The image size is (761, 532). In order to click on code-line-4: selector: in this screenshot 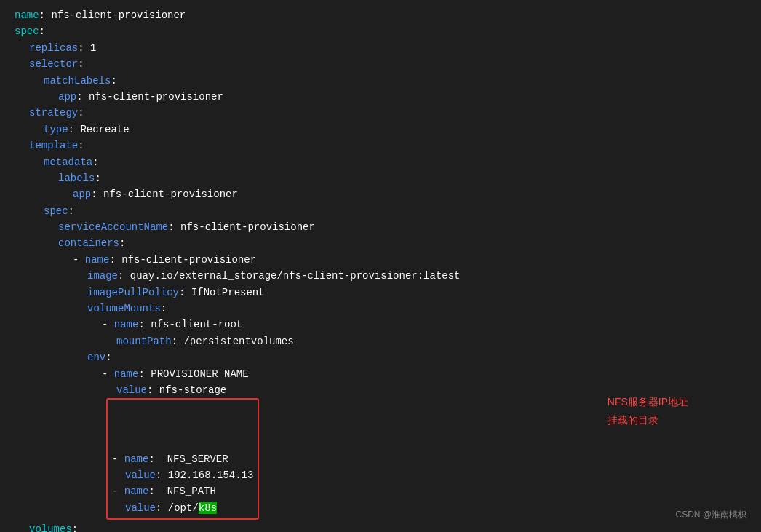, I will do `click(388, 64)`.